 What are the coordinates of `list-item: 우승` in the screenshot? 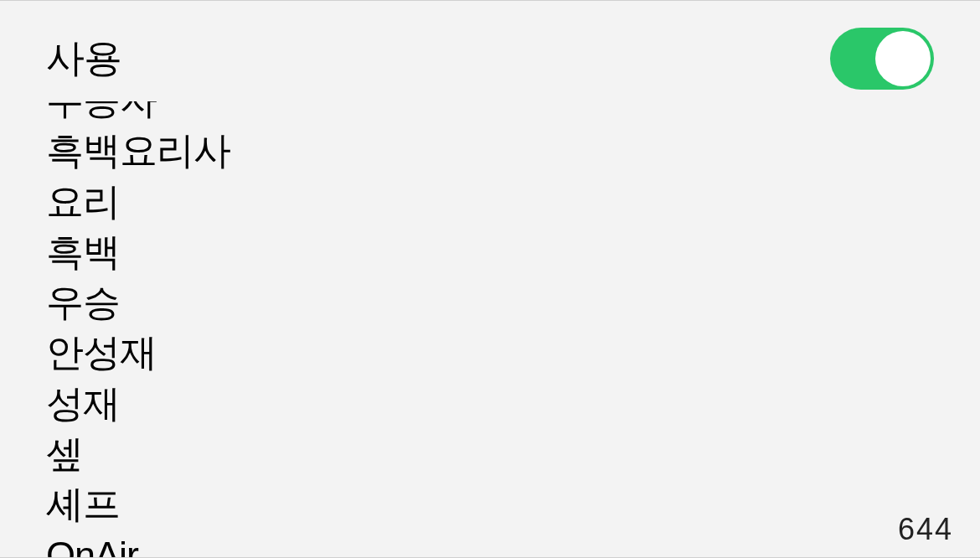 It's located at (490, 302).